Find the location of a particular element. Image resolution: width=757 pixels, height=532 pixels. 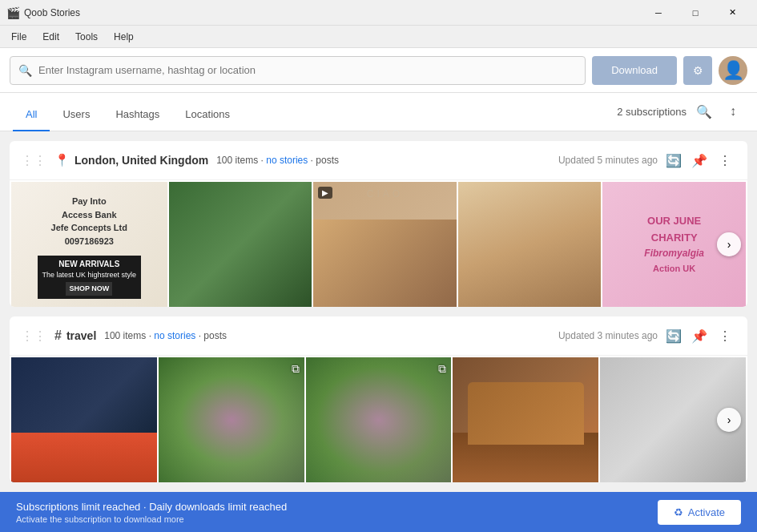

travel-pin-icon: 📌 is located at coordinates (699, 337).